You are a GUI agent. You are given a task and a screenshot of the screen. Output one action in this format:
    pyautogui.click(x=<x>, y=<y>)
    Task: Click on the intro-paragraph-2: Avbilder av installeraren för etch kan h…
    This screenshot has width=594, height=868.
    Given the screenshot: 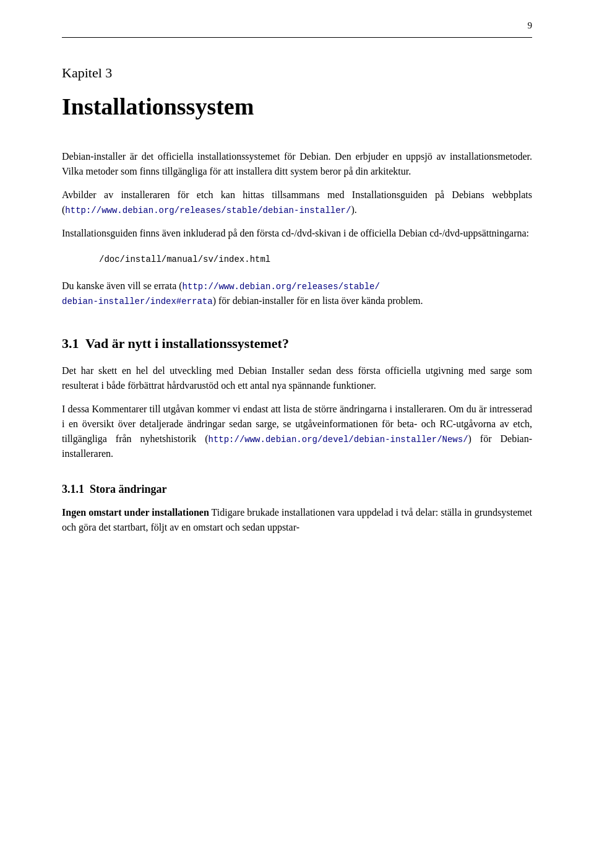 What is the action you would take?
    pyautogui.click(x=297, y=202)
    